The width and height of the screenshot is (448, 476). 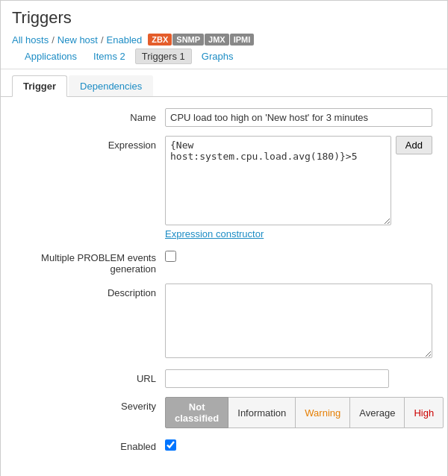 I want to click on expression-add-button: Add, so click(x=414, y=145).